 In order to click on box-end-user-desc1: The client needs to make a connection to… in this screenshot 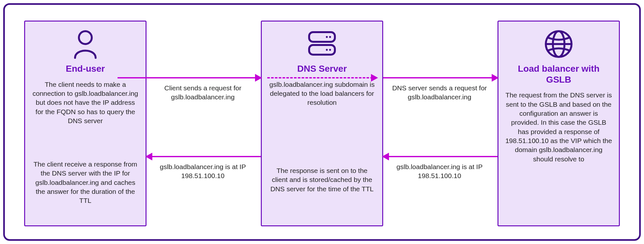, I will do `click(85, 103)`.